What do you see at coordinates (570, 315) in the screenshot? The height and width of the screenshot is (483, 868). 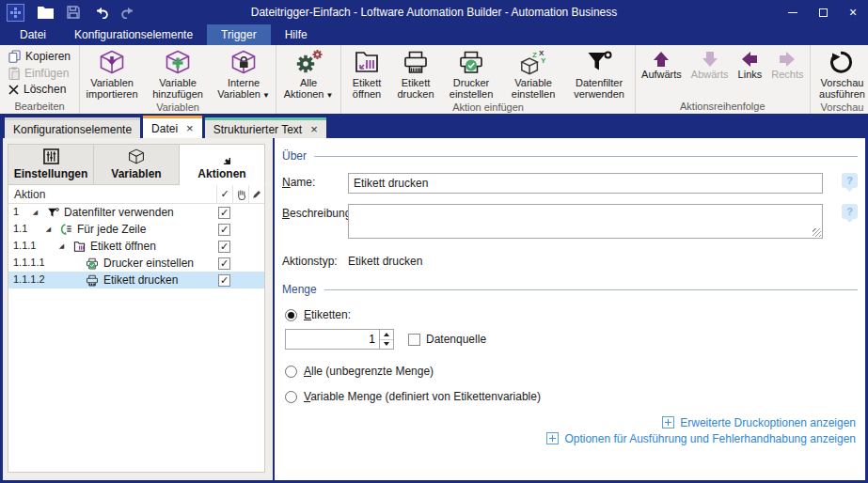 I see `radio-etiketten: Etiketten:` at bounding box center [570, 315].